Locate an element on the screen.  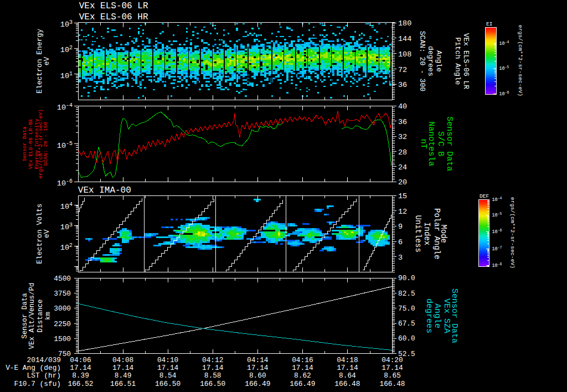
svg-text: 15 is located at coordinates (403, 196).